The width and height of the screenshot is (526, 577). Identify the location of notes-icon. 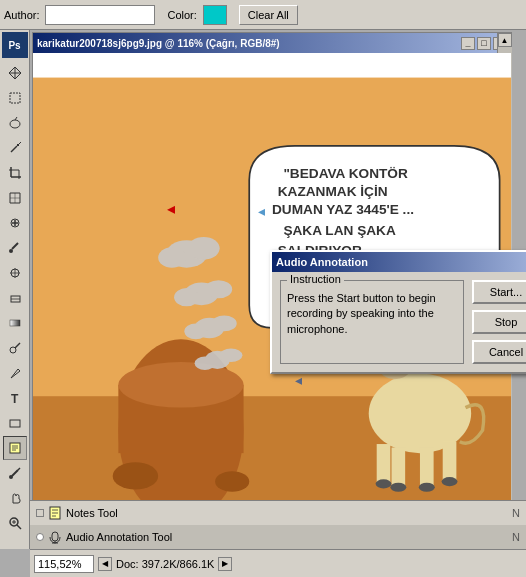
(55, 513).